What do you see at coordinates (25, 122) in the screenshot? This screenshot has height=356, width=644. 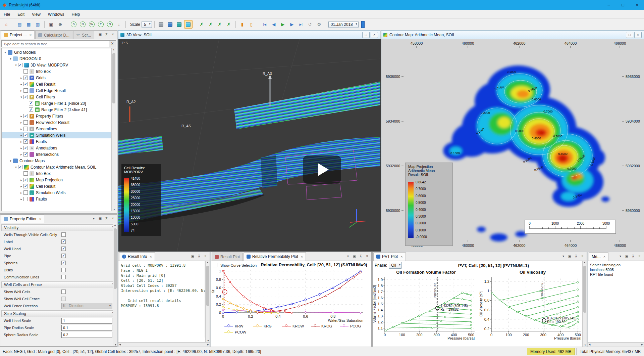 I see `checkbox-flow-vector-result` at bounding box center [25, 122].